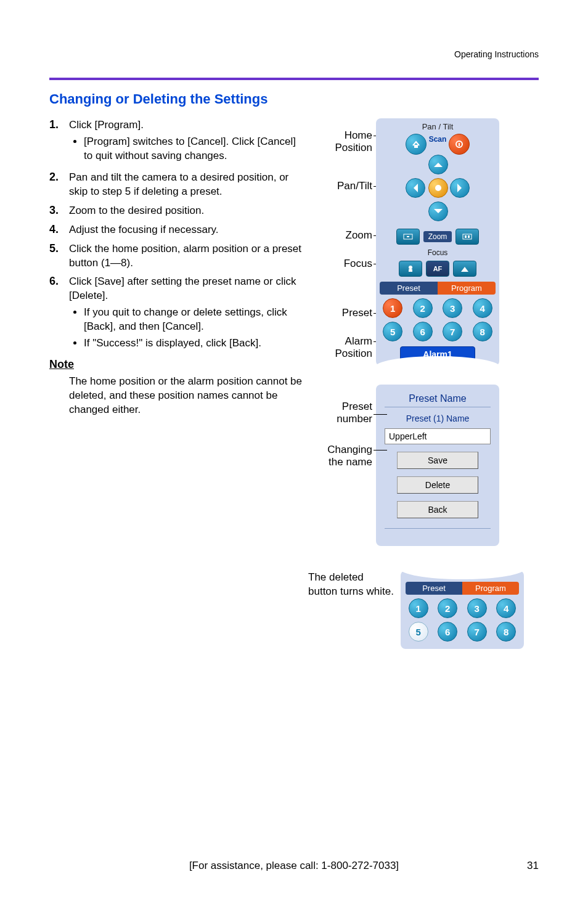 The width and height of the screenshot is (588, 909). Describe the element at coordinates (354, 413) in the screenshot. I see `callout-preset-number: Presetnumber` at that location.